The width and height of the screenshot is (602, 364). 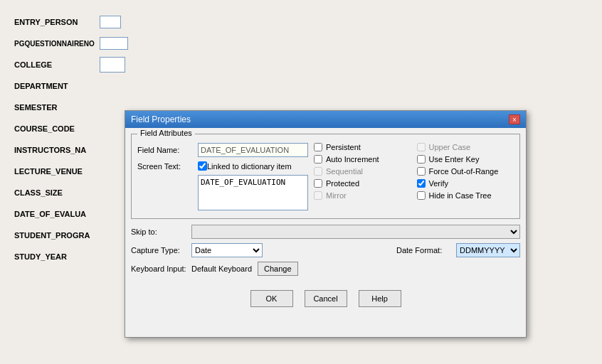 What do you see at coordinates (57, 107) in the screenshot?
I see `field-label-semester: SEMESTER` at bounding box center [57, 107].